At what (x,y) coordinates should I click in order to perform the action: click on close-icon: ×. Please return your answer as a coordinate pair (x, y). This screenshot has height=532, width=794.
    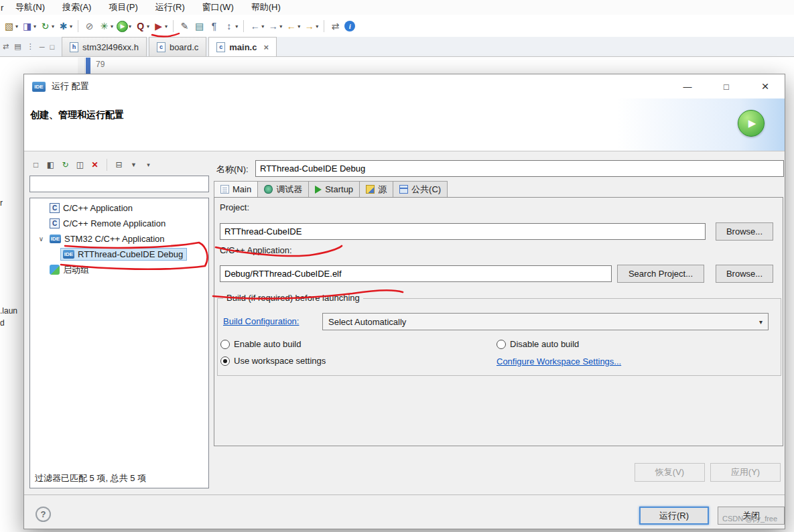
    Looking at the image, I should click on (765, 86).